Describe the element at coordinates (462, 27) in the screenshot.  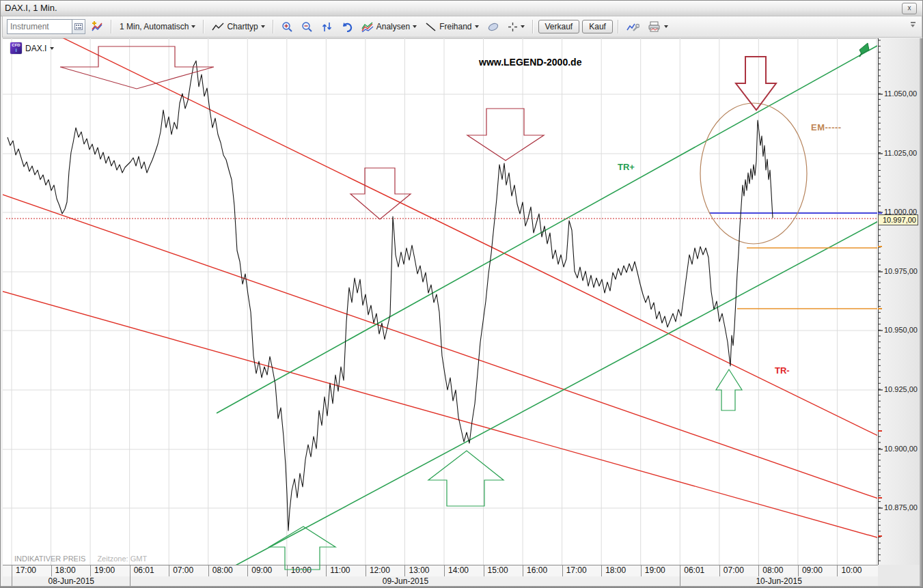
I see `toolbar: 1 Min, Automatisch Charttyp` at that location.